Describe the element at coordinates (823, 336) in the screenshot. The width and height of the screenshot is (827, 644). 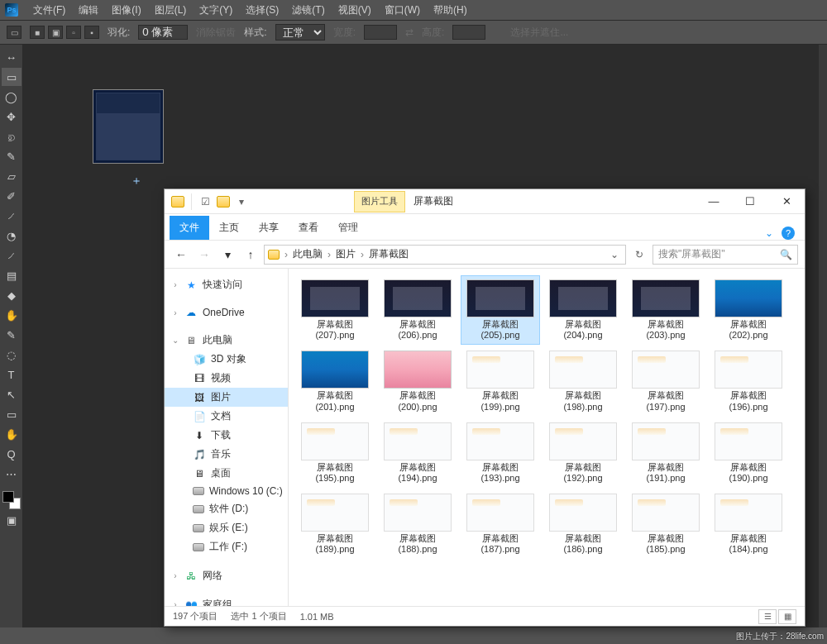
I see `ps-right-collapsed-panel` at that location.